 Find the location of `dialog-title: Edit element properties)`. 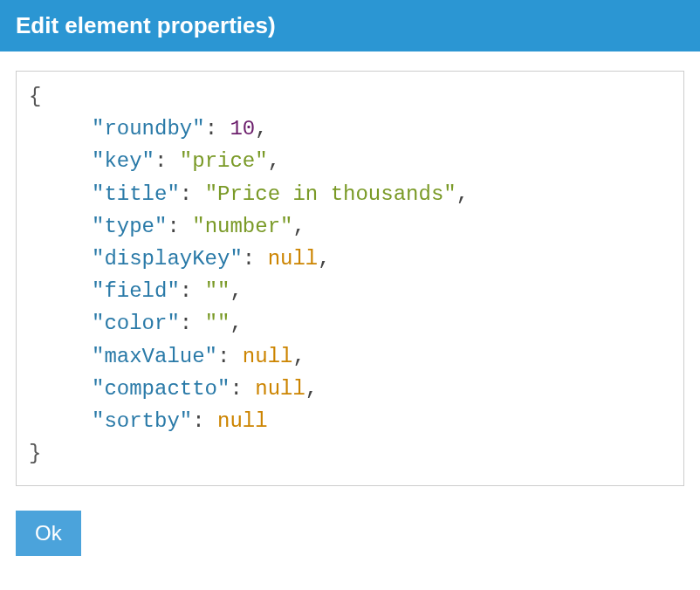

dialog-title: Edit element properties) is located at coordinates (350, 26).